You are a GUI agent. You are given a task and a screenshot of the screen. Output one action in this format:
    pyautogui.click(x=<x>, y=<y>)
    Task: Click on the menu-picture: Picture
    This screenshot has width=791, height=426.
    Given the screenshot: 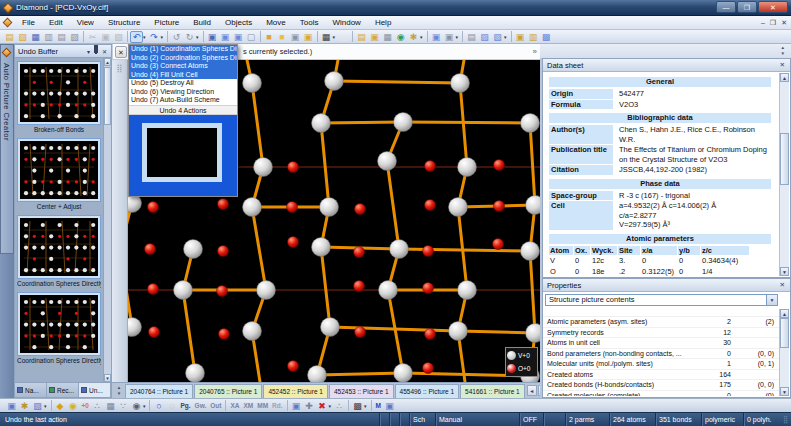 What is the action you would take?
    pyautogui.click(x=166, y=22)
    